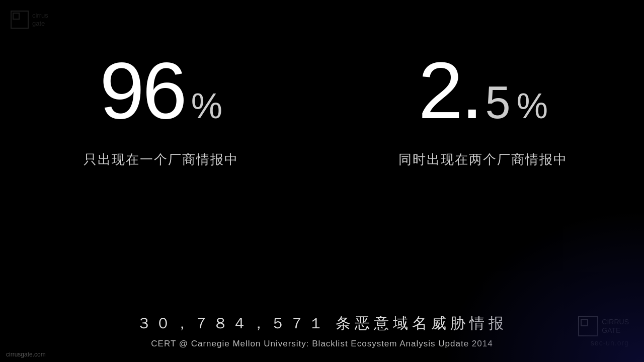  What do you see at coordinates (20, 20) in the screenshot?
I see `cirrusgate-icon-top` at bounding box center [20, 20].